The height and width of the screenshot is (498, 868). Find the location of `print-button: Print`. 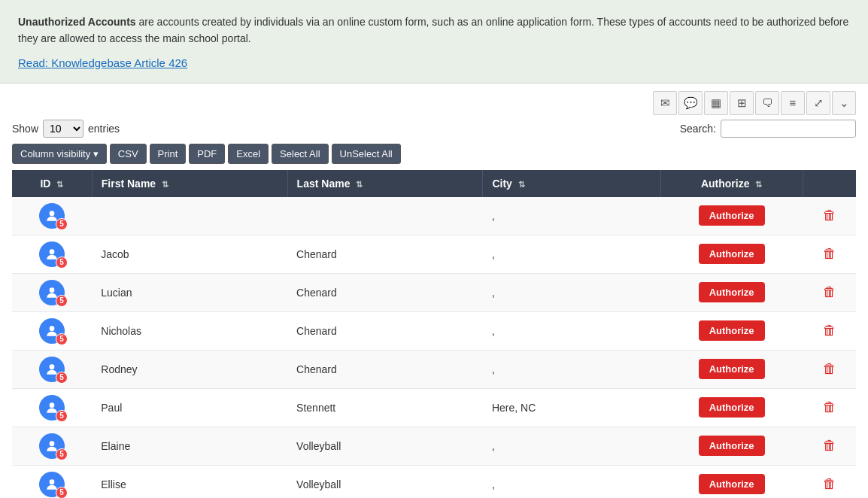

print-button: Print is located at coordinates (168, 153).